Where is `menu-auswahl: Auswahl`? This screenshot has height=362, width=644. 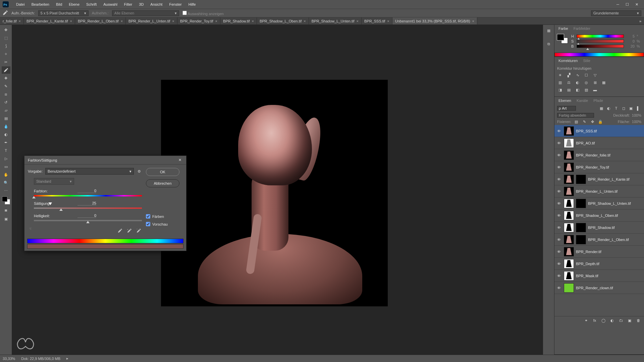
menu-auswahl: Auswahl is located at coordinates (110, 4).